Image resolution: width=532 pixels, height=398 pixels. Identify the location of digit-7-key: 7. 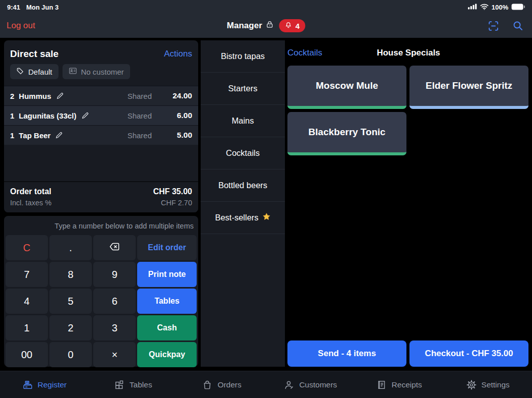
(27, 274).